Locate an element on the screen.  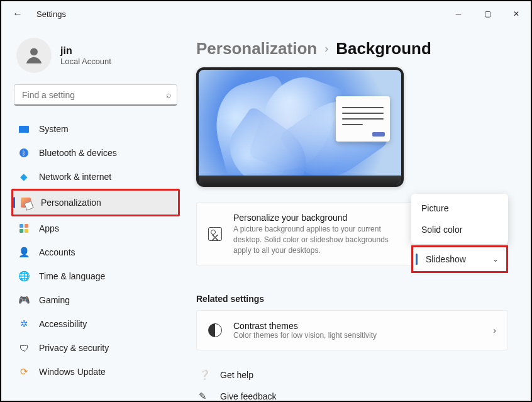
sidebar-item-update: ⟳Windows Update is located at coordinates (96, 372).